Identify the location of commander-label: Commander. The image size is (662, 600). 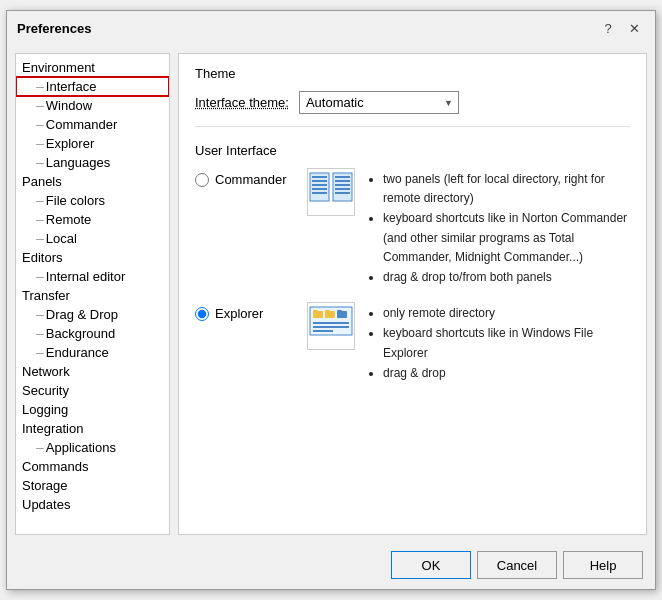
(251, 180).